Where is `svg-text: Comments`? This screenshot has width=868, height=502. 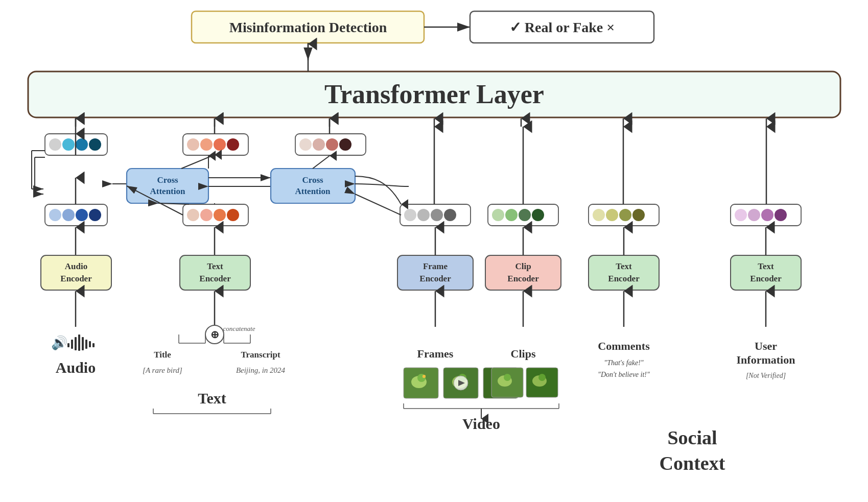
svg-text: Comments is located at coordinates (624, 346).